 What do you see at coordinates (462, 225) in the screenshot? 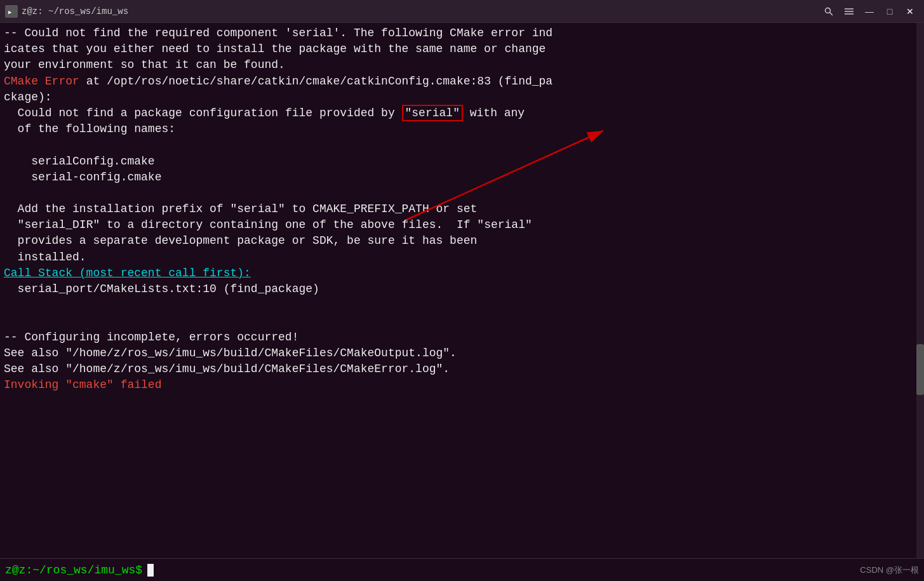
I see `line-13: "serial_DIR" to a directory containing o…` at bounding box center [462, 225].